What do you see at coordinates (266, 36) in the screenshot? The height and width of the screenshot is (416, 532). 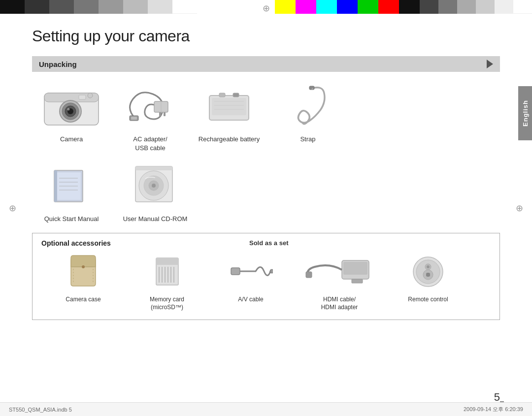 I see `page-title: Setting up your camera` at bounding box center [266, 36].